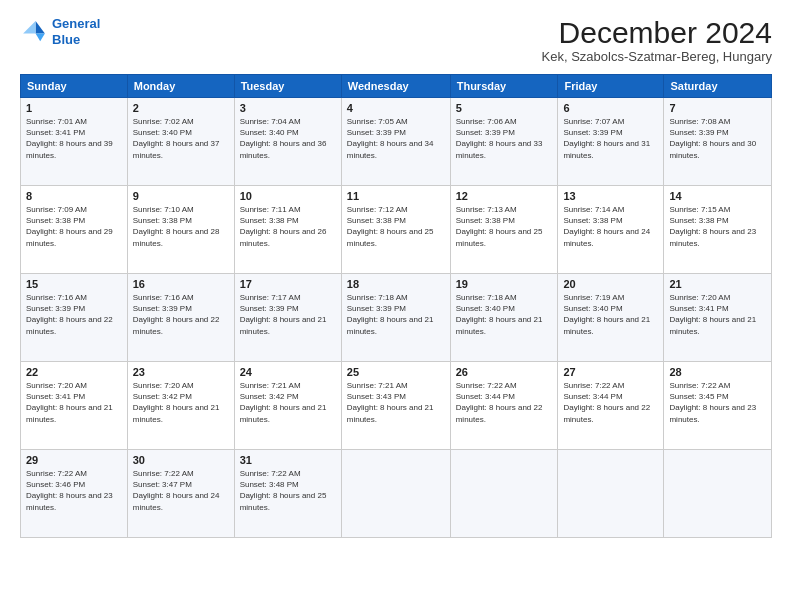  What do you see at coordinates (60, 32) in the screenshot?
I see `logo: General Blue` at bounding box center [60, 32].